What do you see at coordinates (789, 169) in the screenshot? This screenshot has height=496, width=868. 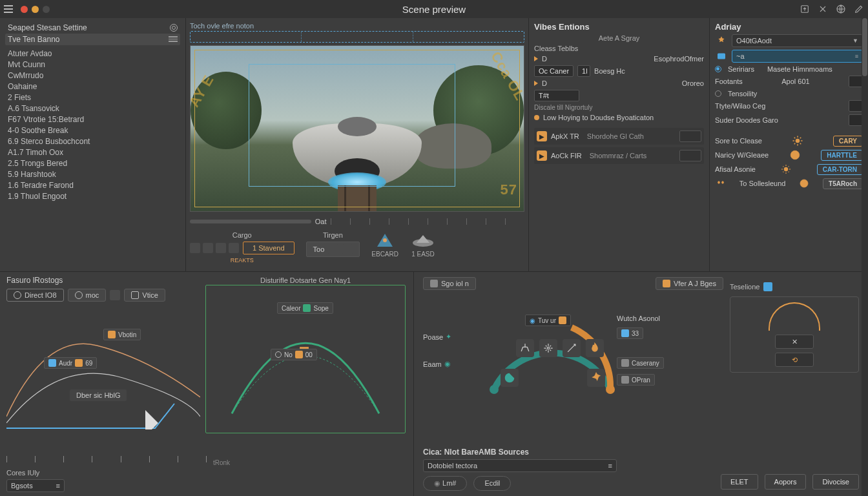 I see `action-row: Afisal Asonie CAR-TORN` at bounding box center [789, 169].